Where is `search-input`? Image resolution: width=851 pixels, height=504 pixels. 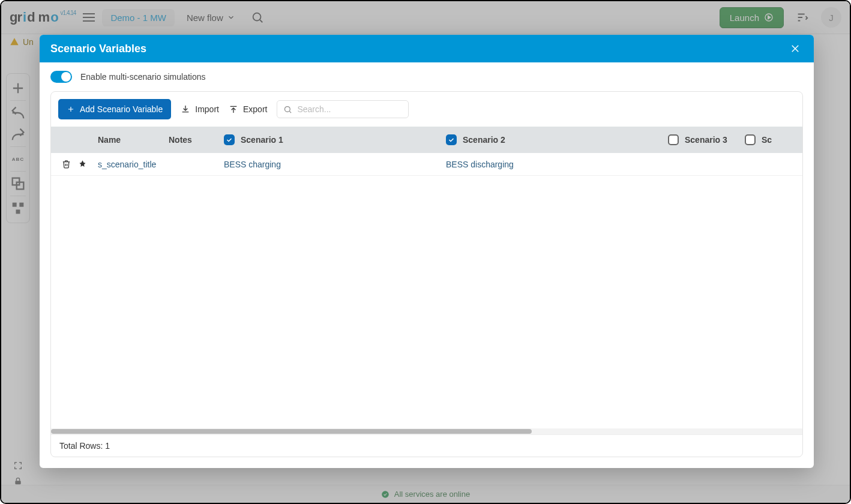 search-input is located at coordinates (349, 109).